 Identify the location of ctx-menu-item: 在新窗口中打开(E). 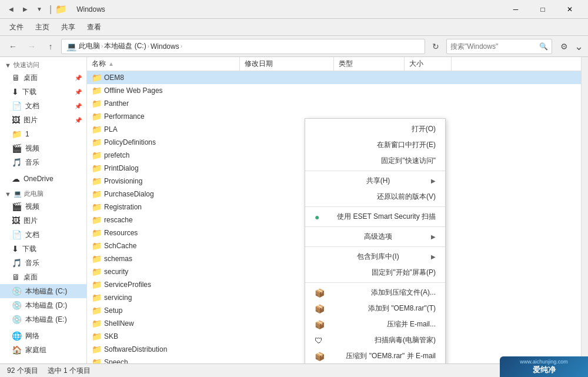
(375, 145).